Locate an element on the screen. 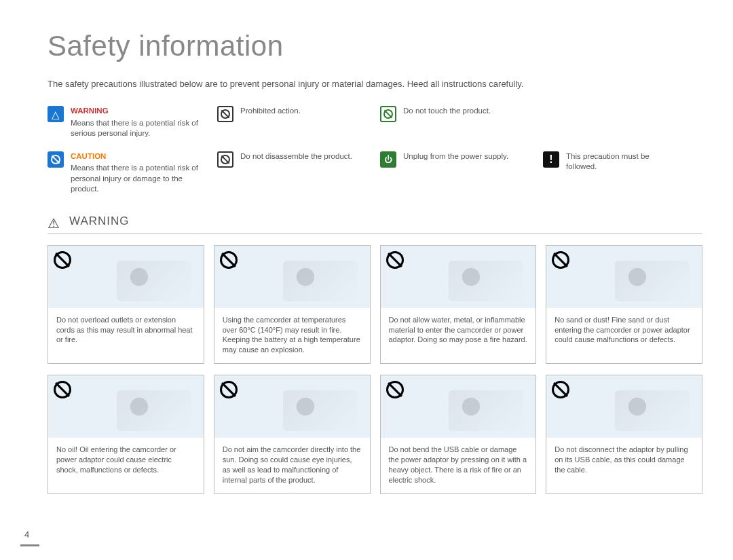 The height and width of the screenshot is (560, 733). legend-prohibited: Prohibited action. is located at coordinates (295, 122).